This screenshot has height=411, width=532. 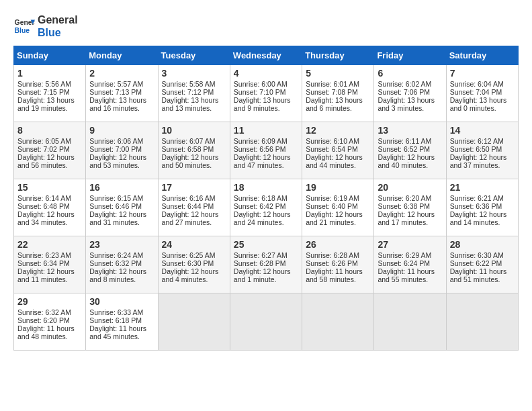 What do you see at coordinates (46, 26) in the screenshot?
I see `logo: General Blue General Blue` at bounding box center [46, 26].